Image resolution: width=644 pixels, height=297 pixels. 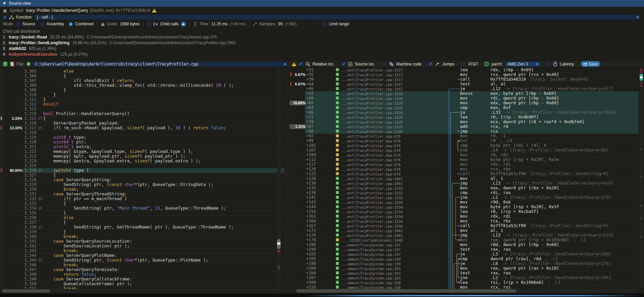 I want to click on relative-loc-checkbox, so click(x=301, y=64).